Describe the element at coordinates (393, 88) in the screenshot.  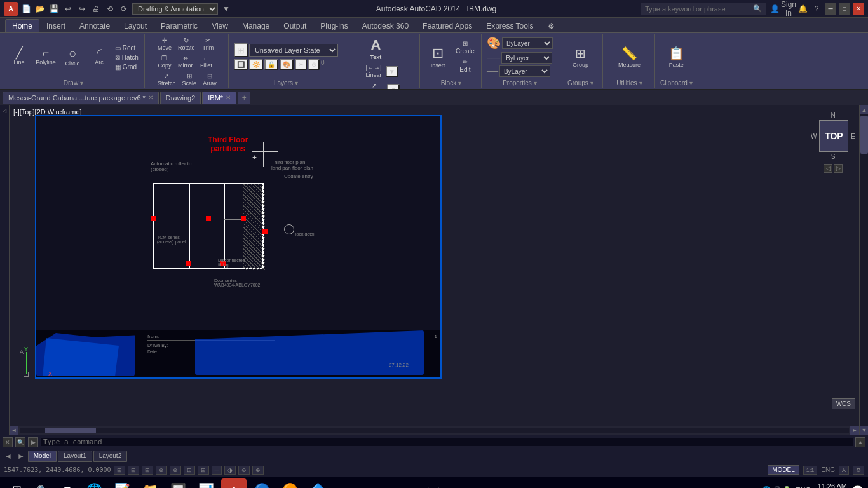
I see `leader-expand: ▼` at that location.